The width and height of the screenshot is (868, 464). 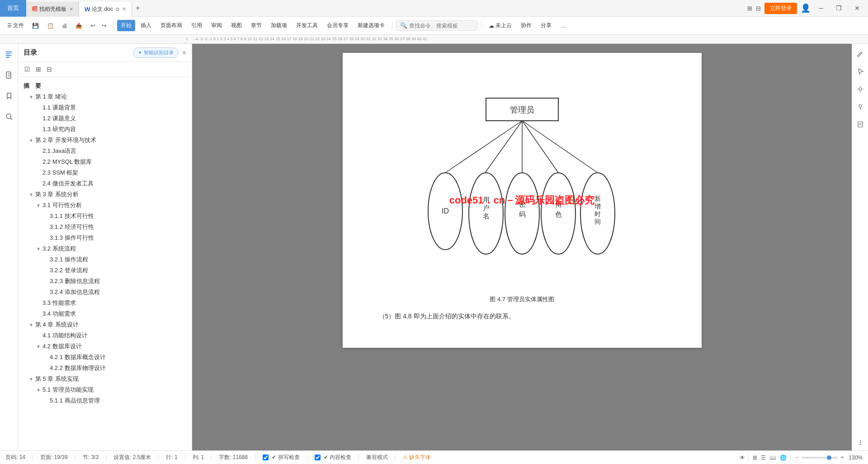 What do you see at coordinates (118, 9) in the screenshot?
I see `tab-restore: ⧉` at bounding box center [118, 9].